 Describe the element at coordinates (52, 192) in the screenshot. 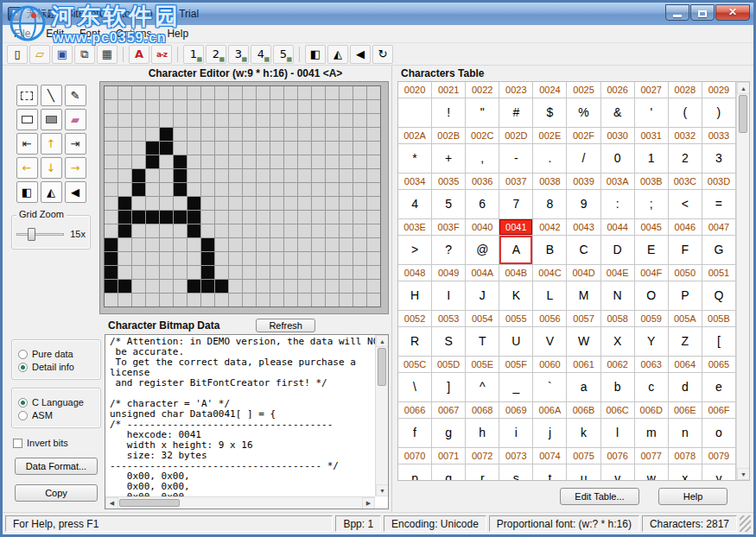

I see `mirror-horizontal-icon: ◭` at that location.